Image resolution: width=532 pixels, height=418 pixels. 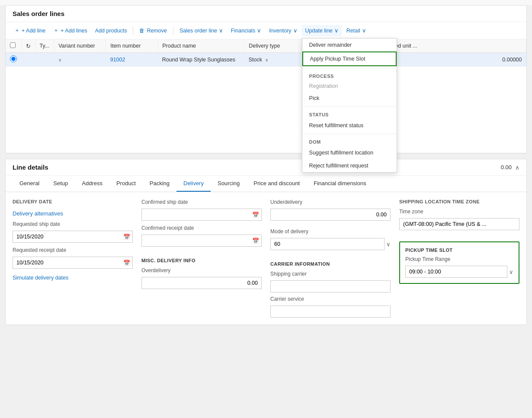 What do you see at coordinates (322, 30) in the screenshot?
I see `update-line-wrapper: Update line ∨ Deliver remainder Apply Pi…` at bounding box center [322, 30].